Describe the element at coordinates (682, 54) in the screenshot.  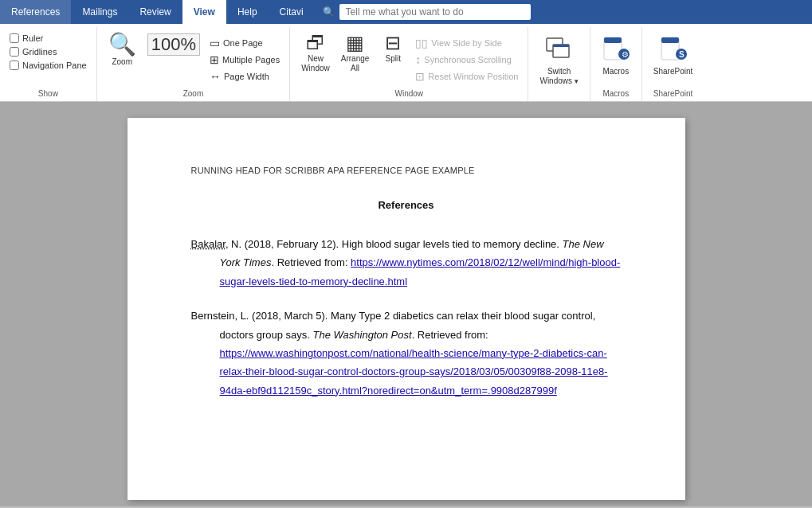
I see `svg-text: S` at that location.